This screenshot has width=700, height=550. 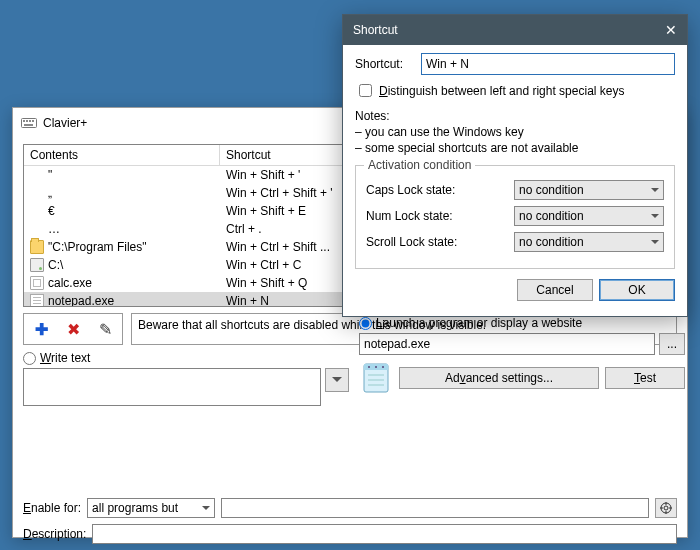 I want to click on activation-fieldset: Activation condition Caps Lock state: no…, so click(x=515, y=217).